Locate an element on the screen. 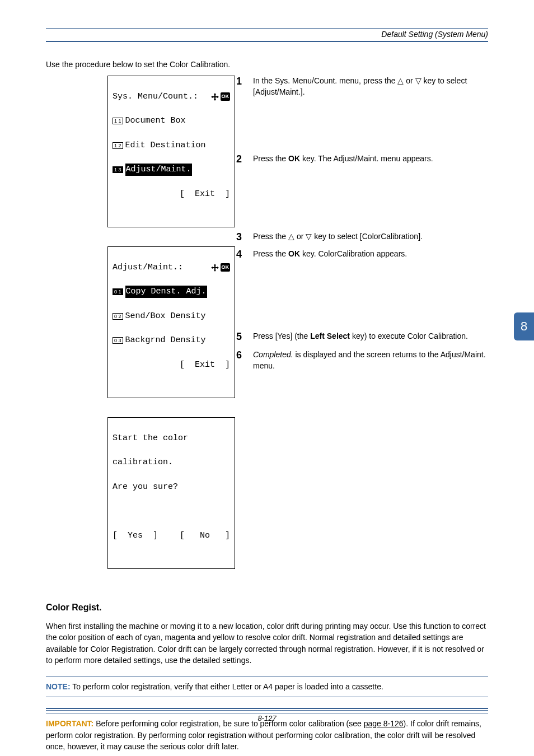 This screenshot has width=534, height=756. lcd2-item-2: Backgrnd Density is located at coordinates (166, 340).